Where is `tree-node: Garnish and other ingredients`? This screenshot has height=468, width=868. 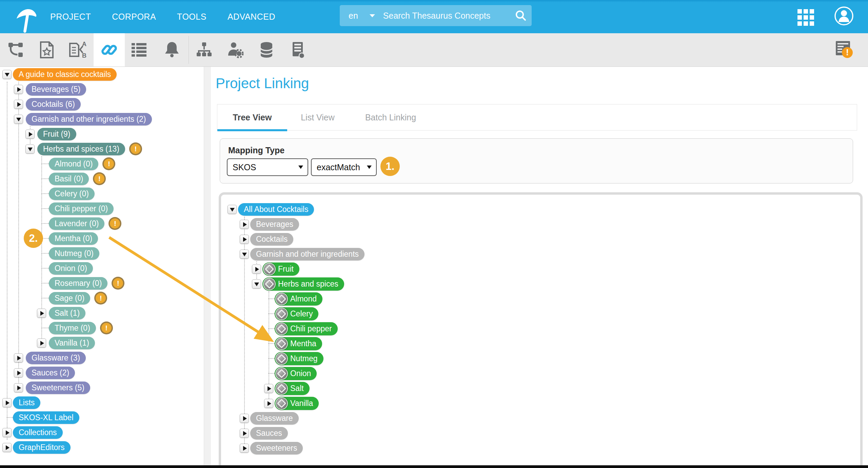 tree-node: Garnish and other ingredients is located at coordinates (307, 254).